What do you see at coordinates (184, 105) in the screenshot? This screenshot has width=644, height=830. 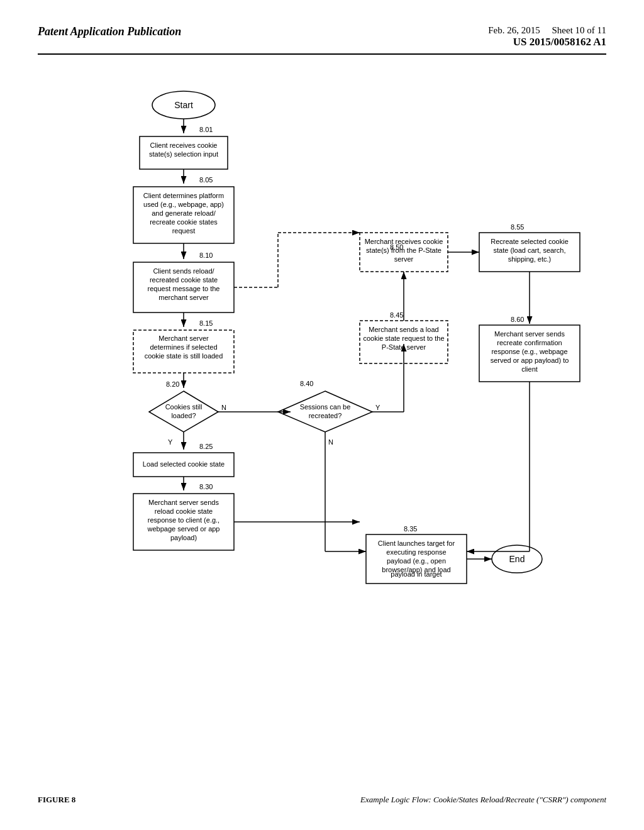 I see `start-label: Start` at bounding box center [184, 105].